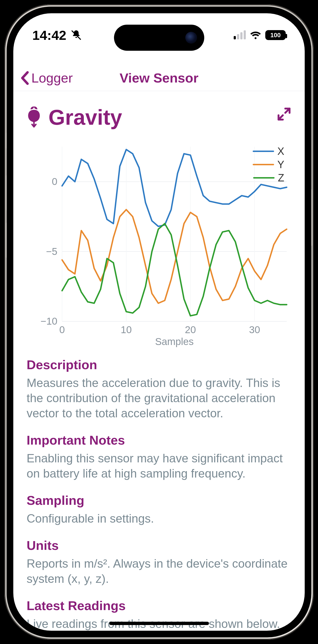  What do you see at coordinates (255, 35) in the screenshot?
I see `wifi-icon` at bounding box center [255, 35].